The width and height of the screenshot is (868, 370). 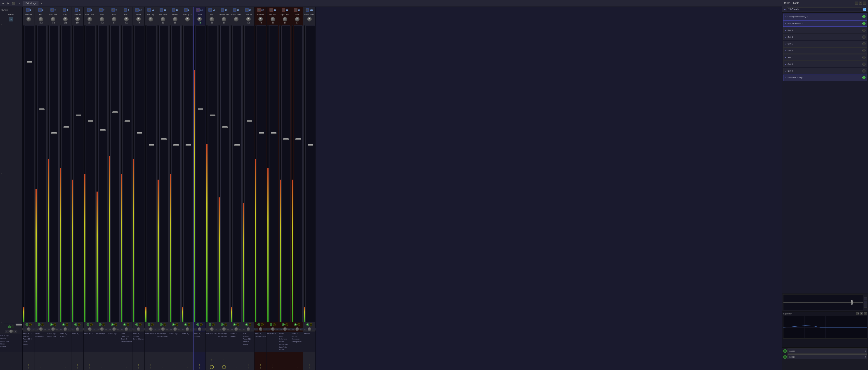 What do you see at coordinates (285, 347) in the screenshot?
I see `ch-fx-22-5: Love Philter` at bounding box center [285, 347].